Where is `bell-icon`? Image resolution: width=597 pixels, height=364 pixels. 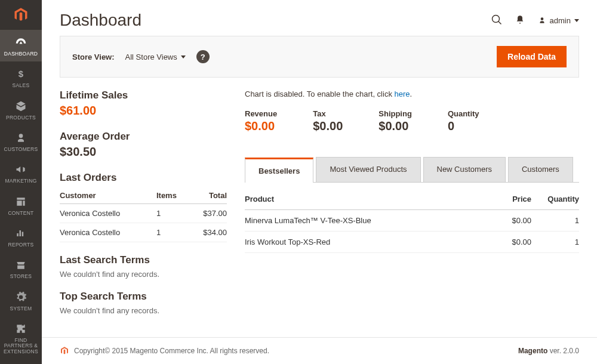
bell-icon is located at coordinates (520, 20).